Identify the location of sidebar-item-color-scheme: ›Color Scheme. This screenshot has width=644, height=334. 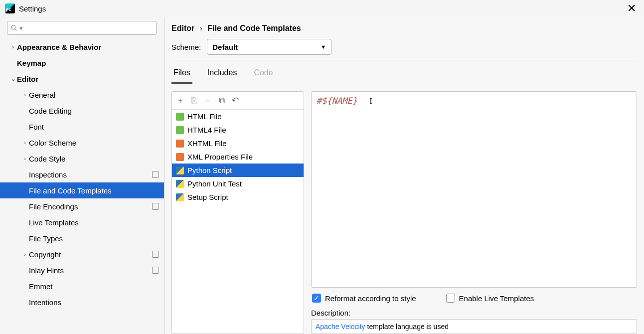
(82, 143).